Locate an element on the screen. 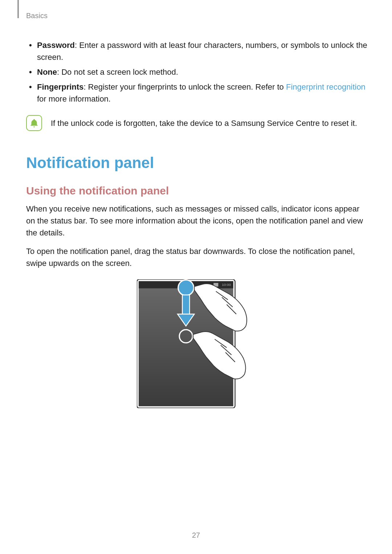 This screenshot has height=554, width=392. list-item-label: Password is located at coordinates (56, 45).